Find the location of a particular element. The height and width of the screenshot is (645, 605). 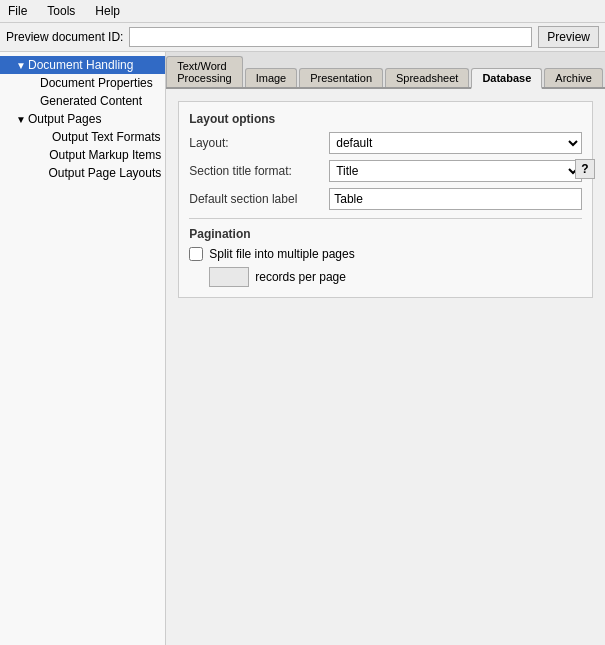

layout-label: Layout: is located at coordinates (259, 143).